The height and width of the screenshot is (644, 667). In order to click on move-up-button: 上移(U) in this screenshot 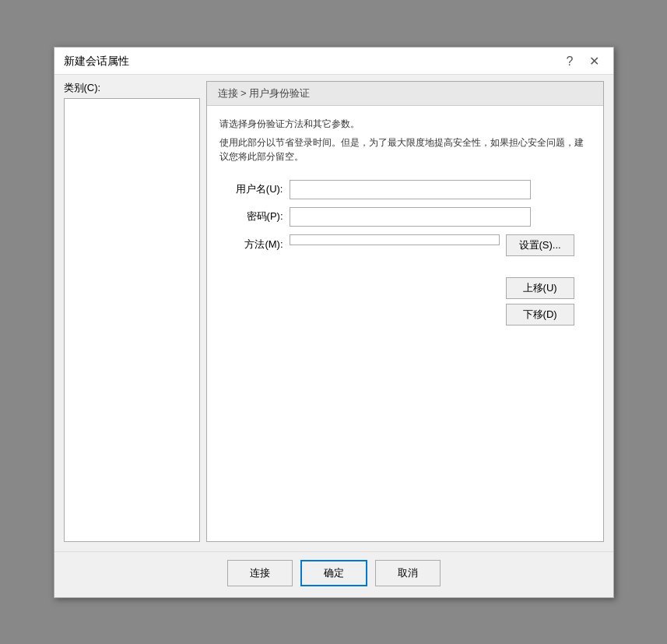, I will do `click(540, 288)`.